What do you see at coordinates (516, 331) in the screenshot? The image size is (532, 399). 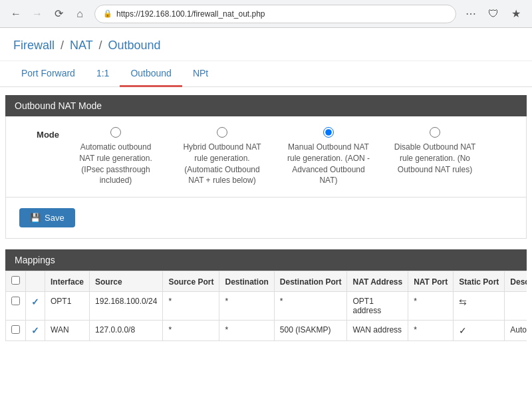 I see `row2-description: Auto crea` at bounding box center [516, 331].